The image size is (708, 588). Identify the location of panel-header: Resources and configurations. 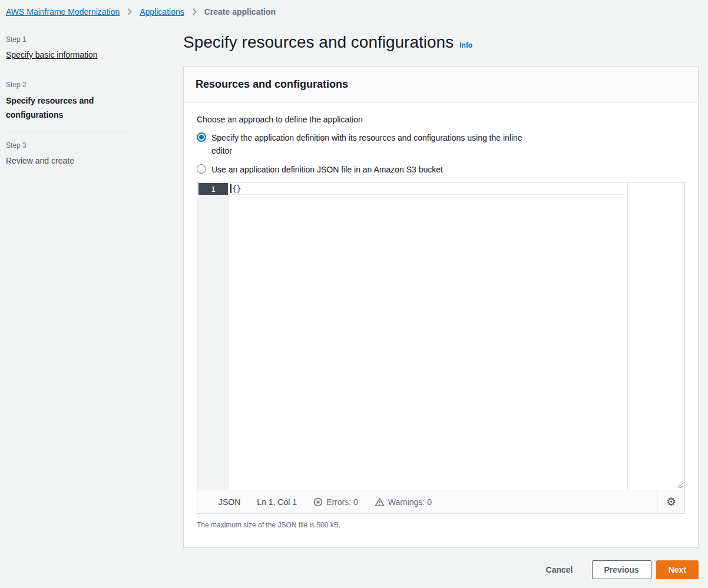
(441, 85).